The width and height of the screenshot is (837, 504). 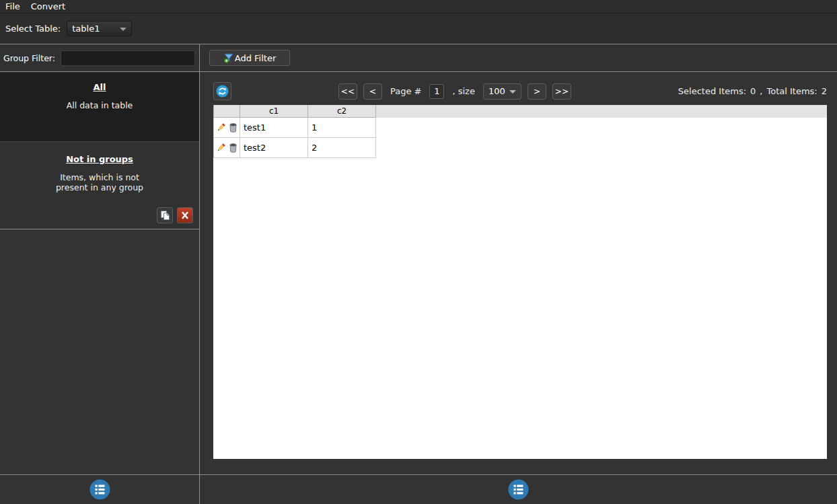 I want to click on group-action-icons, so click(x=175, y=215).